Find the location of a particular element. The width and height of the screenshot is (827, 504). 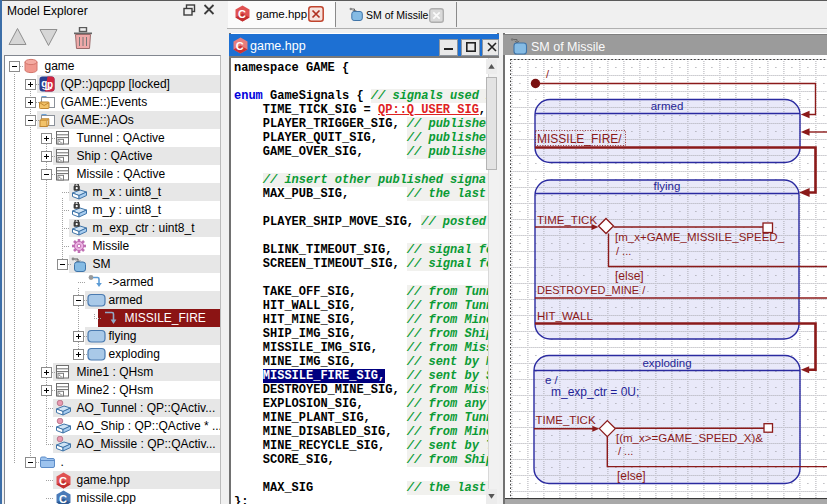

svg-text: [(m_x>=GAME_SPEED_X)& is located at coordinates (690, 438).